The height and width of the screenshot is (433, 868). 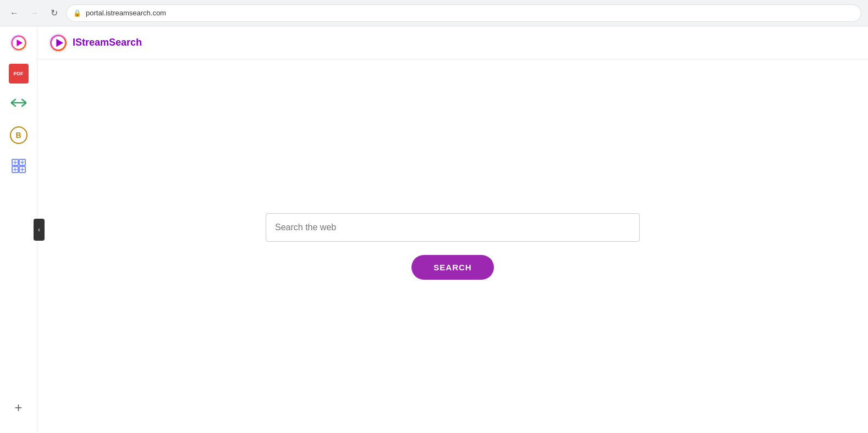 What do you see at coordinates (77, 13) in the screenshot?
I see `lock-icon: 🔒` at bounding box center [77, 13].